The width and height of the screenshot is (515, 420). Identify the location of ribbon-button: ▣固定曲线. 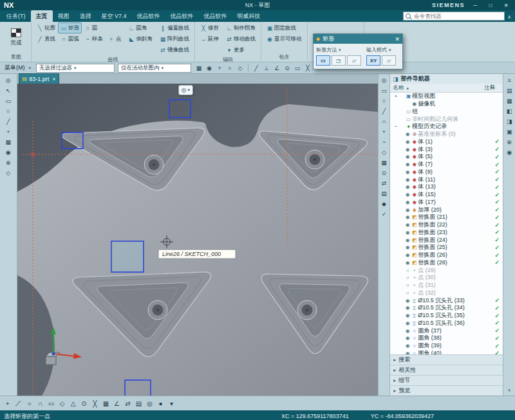
(285, 28).